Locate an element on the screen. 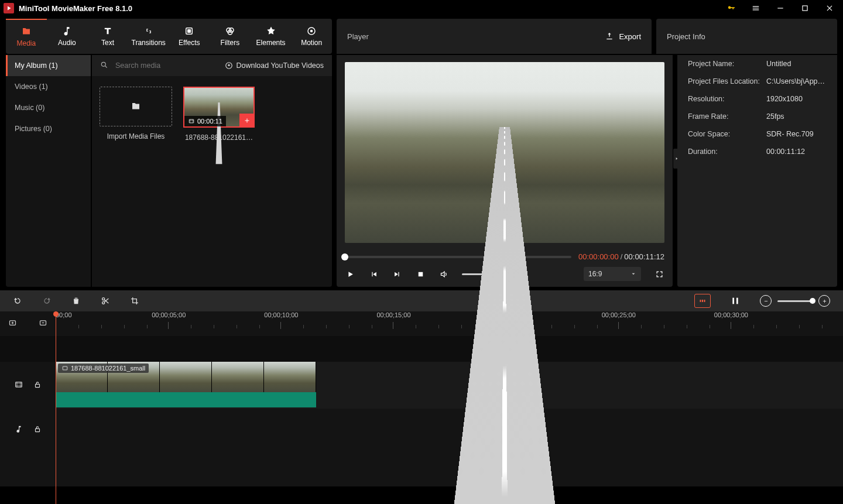  top-tabs: Media Audio Text Transitions Effects Fil… is located at coordinates (169, 36).